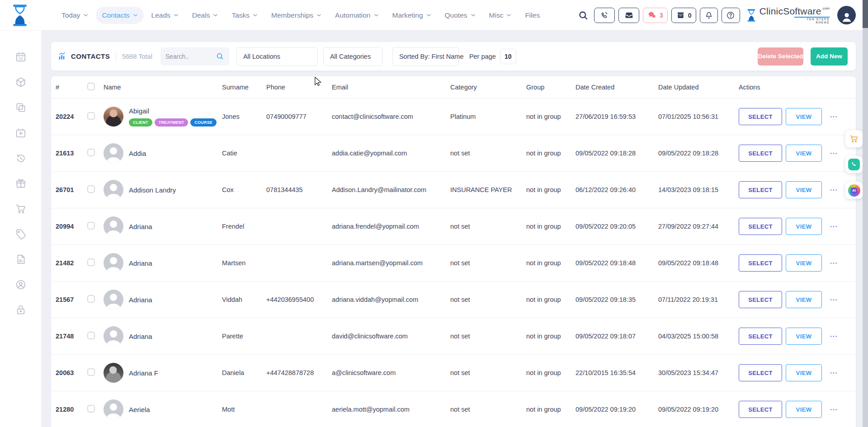 The width and height of the screenshot is (868, 427). Describe the element at coordinates (357, 15) in the screenshot. I see `nav-item-automation: Automation` at that location.